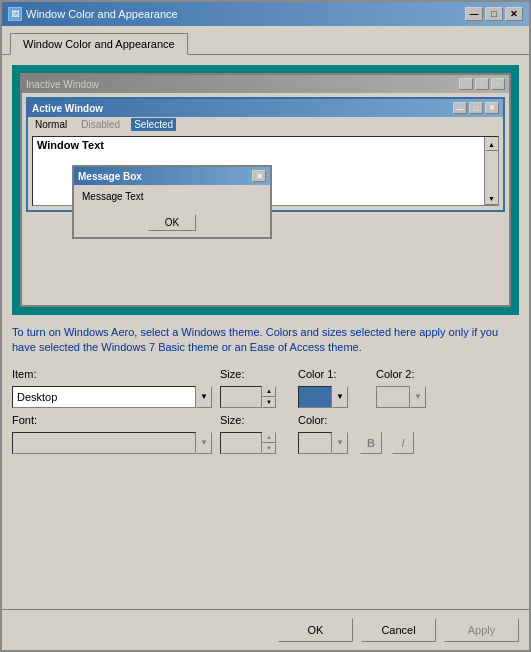  I want to click on color2-button, so click(393, 397).